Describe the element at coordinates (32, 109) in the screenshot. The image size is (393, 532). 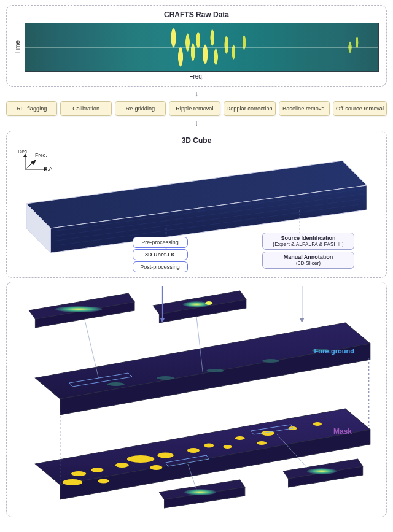
I see `step-box: RFI flagging` at that location.